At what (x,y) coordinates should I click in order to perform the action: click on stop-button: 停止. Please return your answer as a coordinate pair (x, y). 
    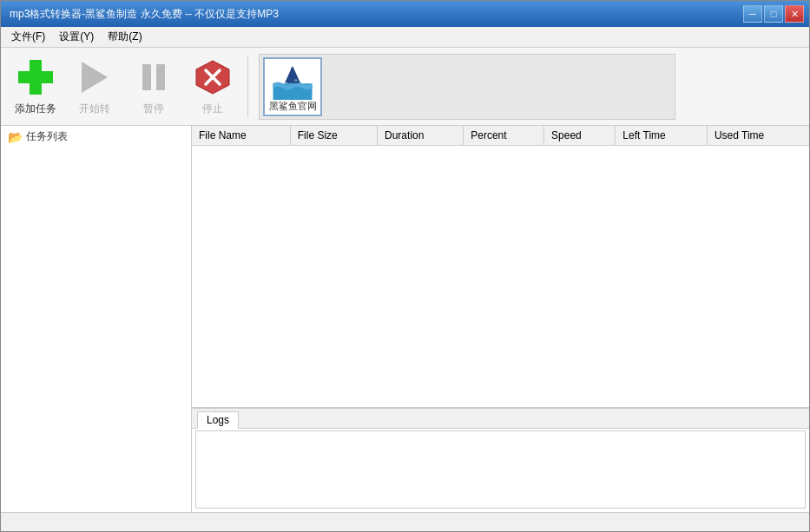
    Looking at the image, I should click on (213, 87).